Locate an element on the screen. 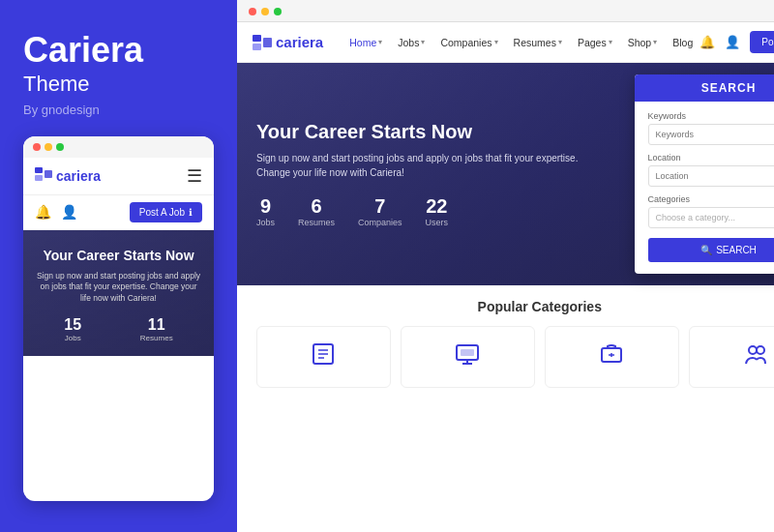  mobile-hero-desc: Sign up now and start posting jobs and a… is located at coordinates (118, 288).